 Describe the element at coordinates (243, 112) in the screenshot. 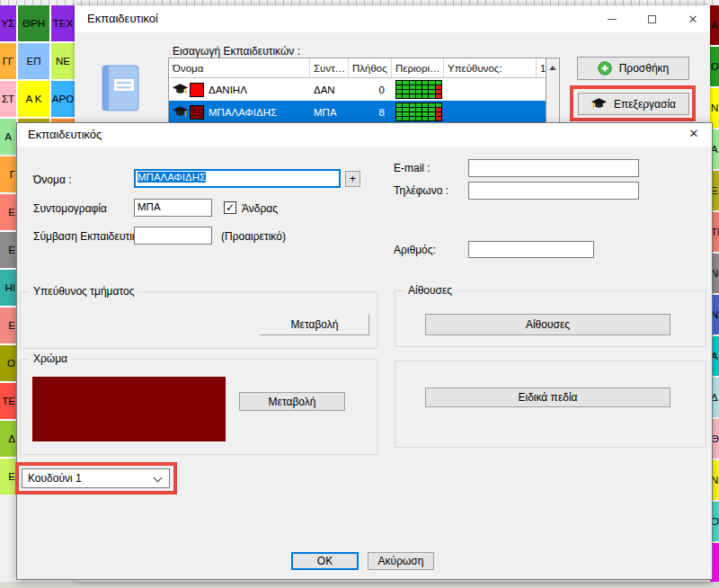

I see `teacher-name: ΜΠΑΛΑΦΙΔΗΣ` at that location.